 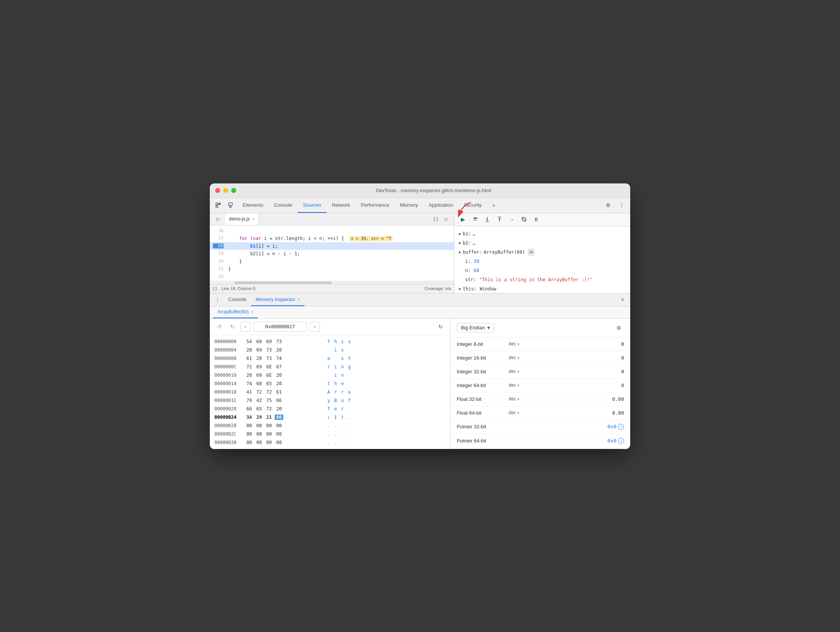 I want to click on hex-byte: 68, so click(x=259, y=342).